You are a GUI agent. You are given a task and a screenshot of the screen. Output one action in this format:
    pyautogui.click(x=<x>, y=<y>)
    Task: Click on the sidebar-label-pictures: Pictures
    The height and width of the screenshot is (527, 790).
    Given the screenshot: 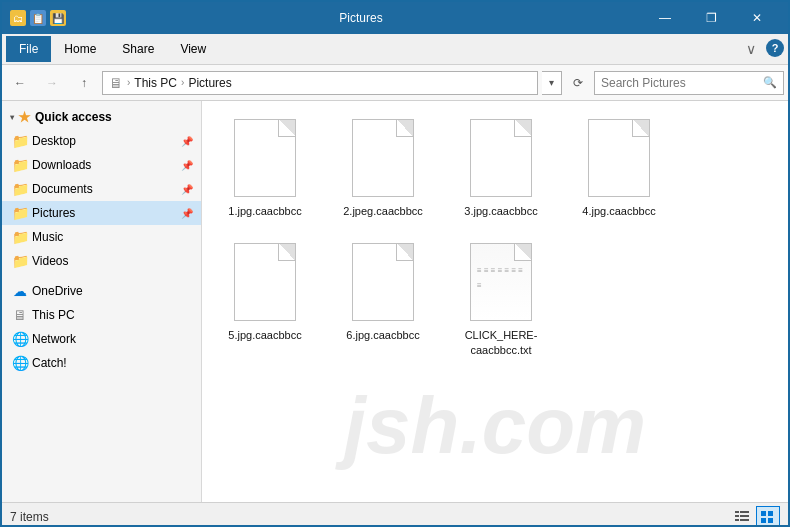 What is the action you would take?
    pyautogui.click(x=54, y=213)
    